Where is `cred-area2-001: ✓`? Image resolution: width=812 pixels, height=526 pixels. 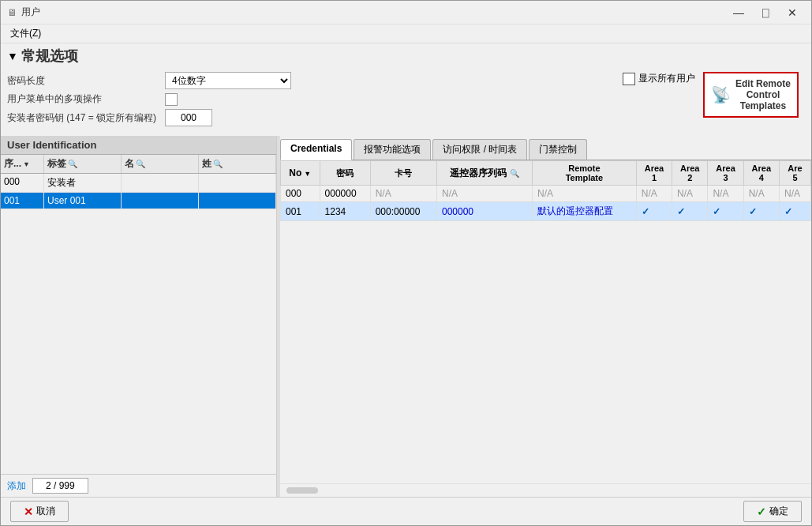 cred-area2-001: ✓ is located at coordinates (690, 212).